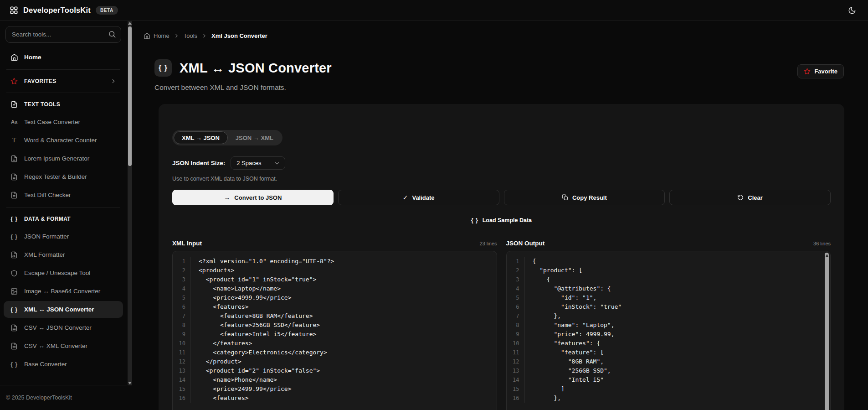 This screenshot has height=410, width=868. Describe the element at coordinates (63, 291) in the screenshot. I see `sidebar-item-image-base64-converter: Image ↔ Base64 Converter` at that location.